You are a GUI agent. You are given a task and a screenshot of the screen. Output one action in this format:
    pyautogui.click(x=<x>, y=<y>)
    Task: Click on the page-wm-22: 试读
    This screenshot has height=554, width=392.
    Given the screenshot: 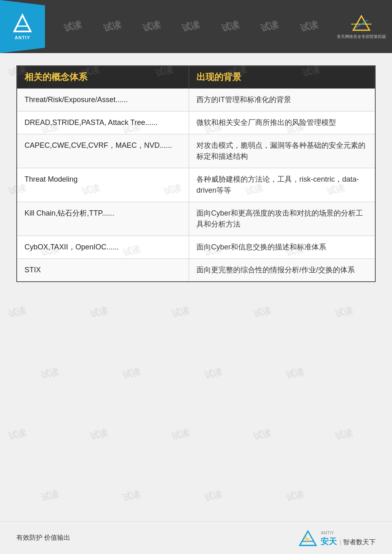 What is the action you would take?
    pyautogui.click(x=344, y=312)
    